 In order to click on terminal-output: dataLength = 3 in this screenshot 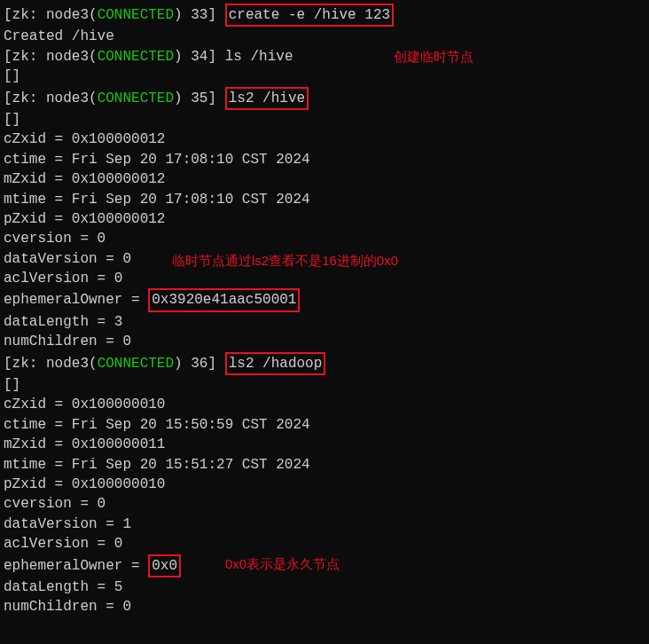, I will do `click(324, 322)`.